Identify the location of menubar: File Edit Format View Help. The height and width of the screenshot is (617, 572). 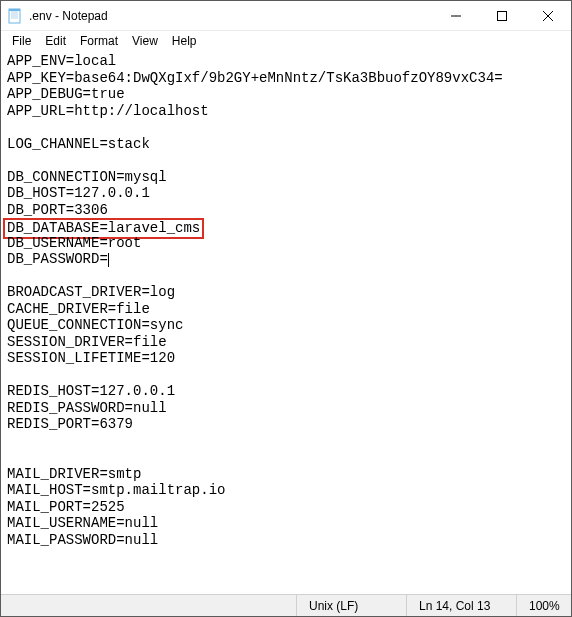
(286, 41).